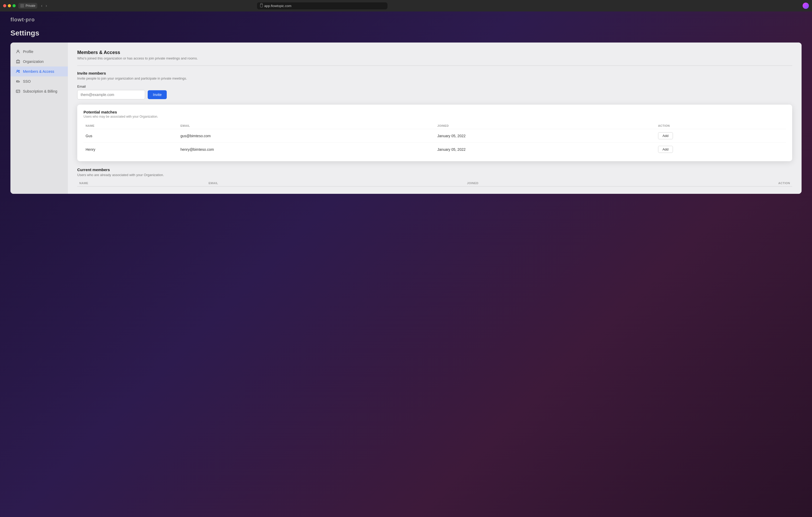 The width and height of the screenshot is (812, 517). What do you see at coordinates (131, 126) in the screenshot?
I see `col-header-name: NAME` at bounding box center [131, 126].